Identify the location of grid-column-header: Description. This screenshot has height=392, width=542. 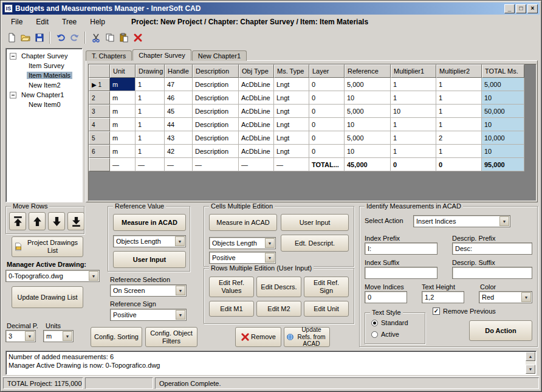
(216, 71).